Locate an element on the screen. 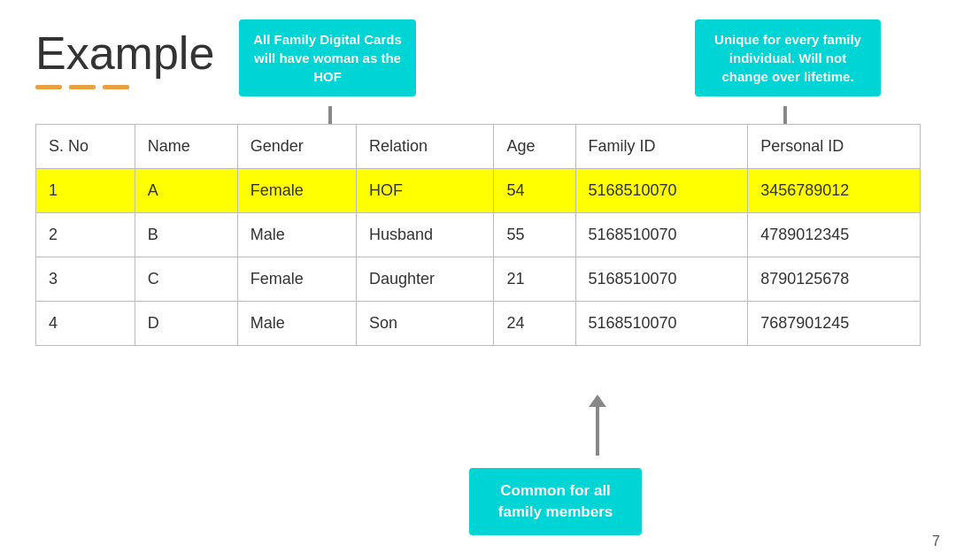 The image size is (956, 560). table-cell: 55 is located at coordinates (535, 235).